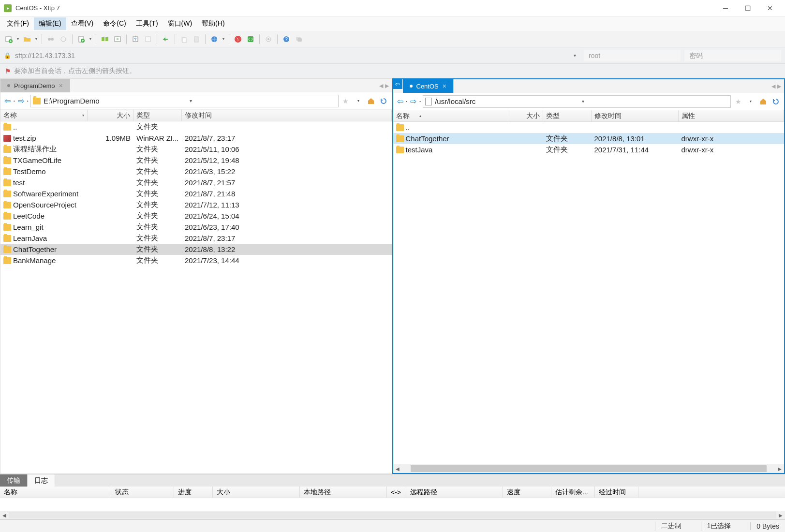 The width and height of the screenshot is (785, 532). What do you see at coordinates (393, 504) in the screenshot?
I see `transfer-list` at bounding box center [393, 504].